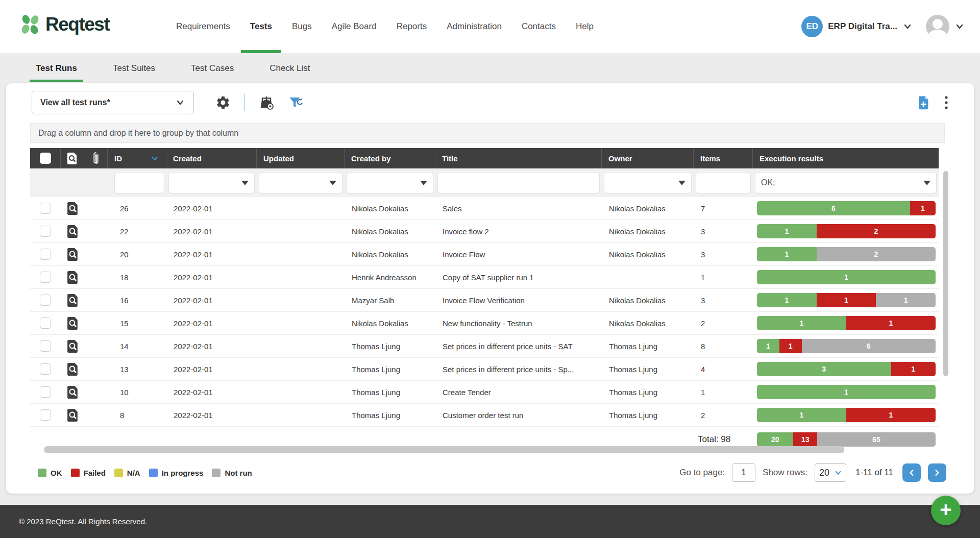 This screenshot has height=538, width=980. Describe the element at coordinates (938, 27) in the screenshot. I see `user-avatar` at that location.